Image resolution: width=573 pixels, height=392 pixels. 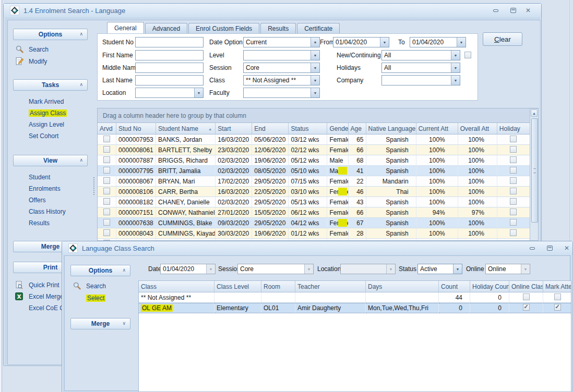 I want to click on count-cell: 44, so click(x=455, y=298).